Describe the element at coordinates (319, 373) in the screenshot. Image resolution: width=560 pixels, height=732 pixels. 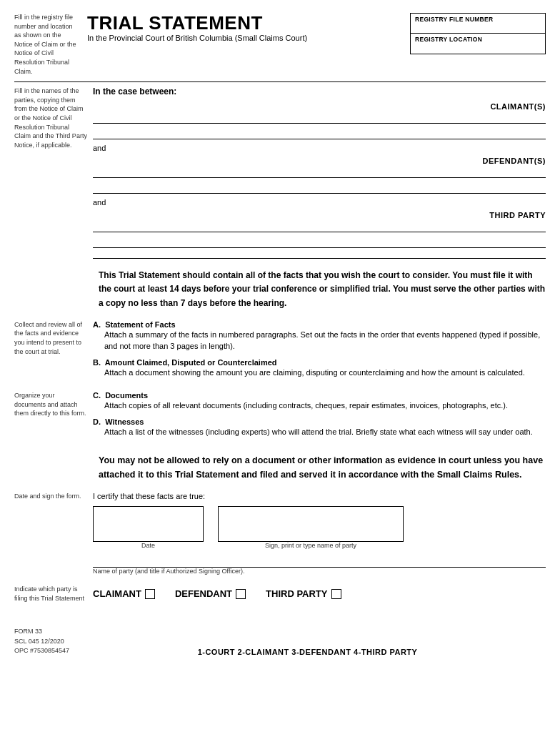
I see `instruction-b-text: Attach a document showing the amount you…` at that location.